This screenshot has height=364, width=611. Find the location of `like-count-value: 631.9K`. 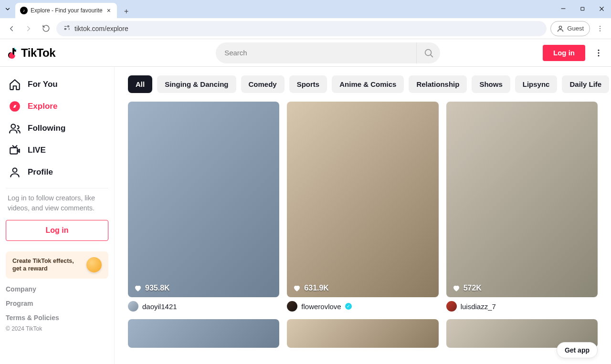

like-count-value: 631.9K is located at coordinates (316, 288).